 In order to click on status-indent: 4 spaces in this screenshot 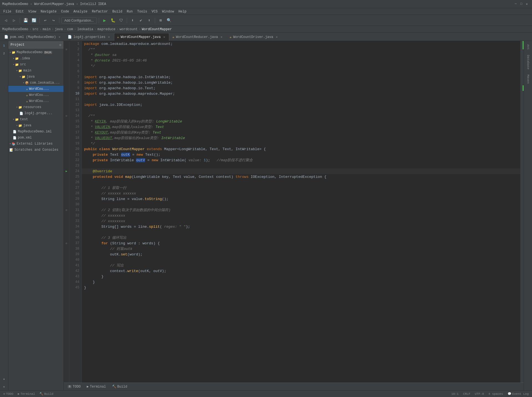, I will do `click(496, 394)`.